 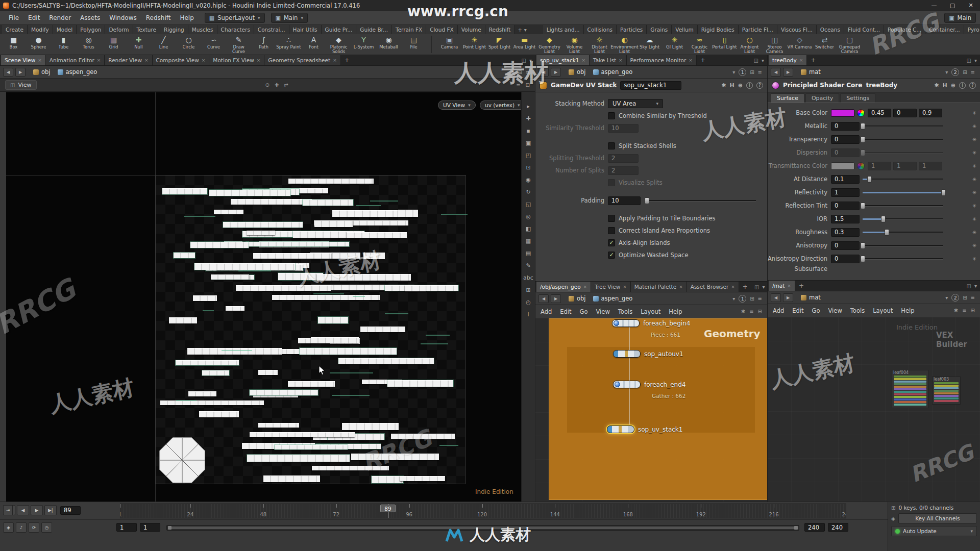 What do you see at coordinates (413, 44) in the screenshot?
I see `shelf-tool-file: ▤File` at bounding box center [413, 44].